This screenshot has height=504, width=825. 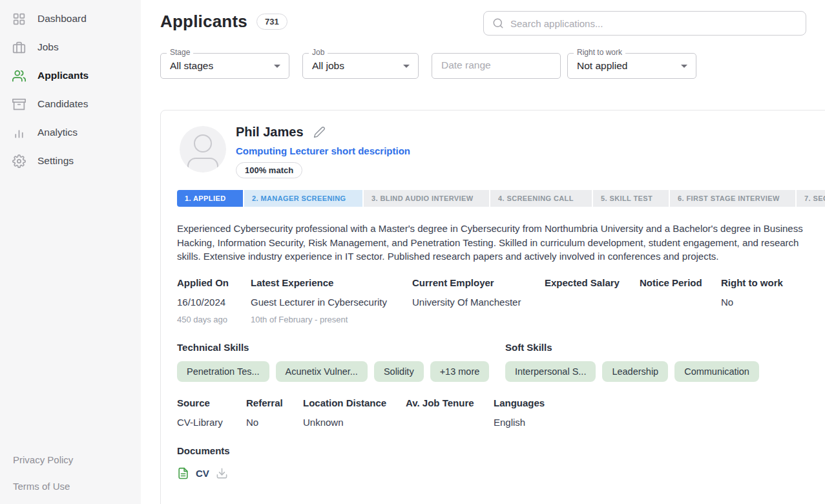 What do you see at coordinates (632, 66) in the screenshot?
I see `right-to-work-filter-select: Right to work Not applied` at bounding box center [632, 66].